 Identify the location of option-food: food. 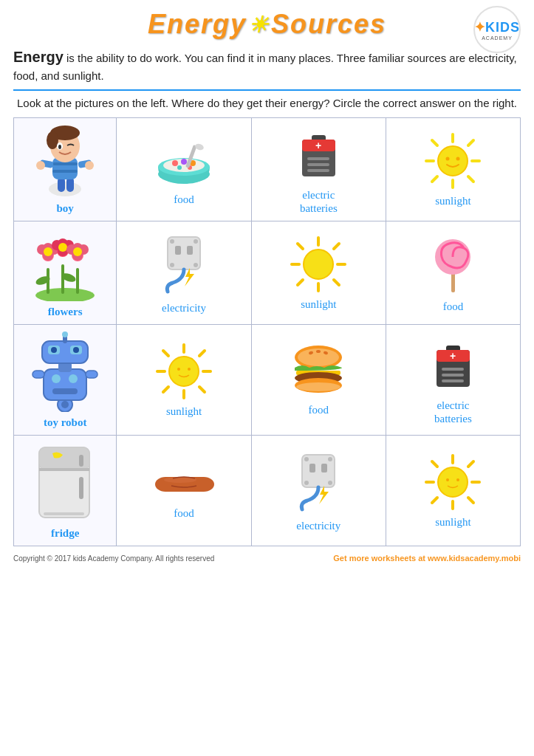
(183, 170).